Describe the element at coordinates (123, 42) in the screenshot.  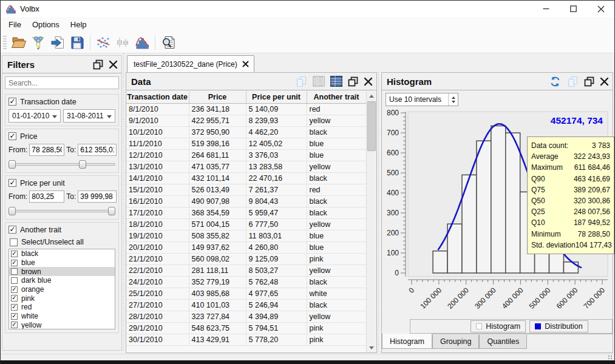
I see `box-plot-button` at that location.